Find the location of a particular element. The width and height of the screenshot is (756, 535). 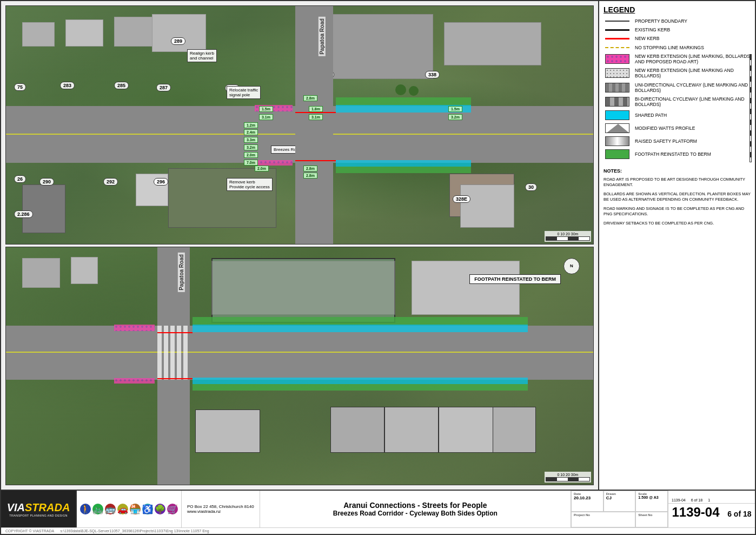

sheet-of-large: 6 of 18 is located at coordinates (739, 514).